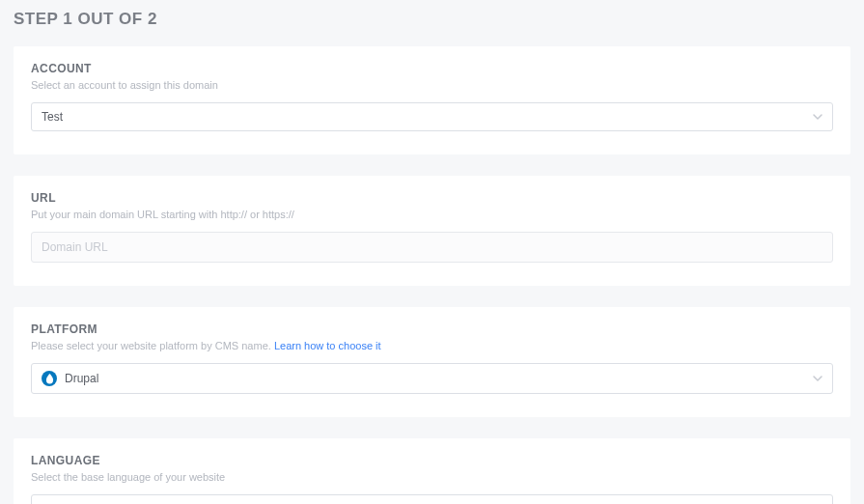 Image resolution: width=864 pixels, height=504 pixels. Describe the element at coordinates (432, 346) in the screenshot. I see `platform-hint: Please select your website platform by C…` at that location.